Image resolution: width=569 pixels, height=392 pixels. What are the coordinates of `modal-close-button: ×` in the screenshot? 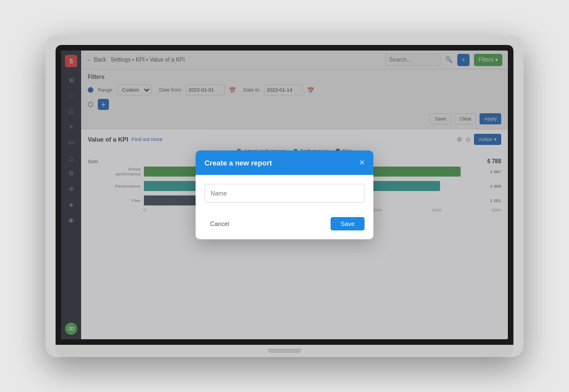 It's located at (362, 163).